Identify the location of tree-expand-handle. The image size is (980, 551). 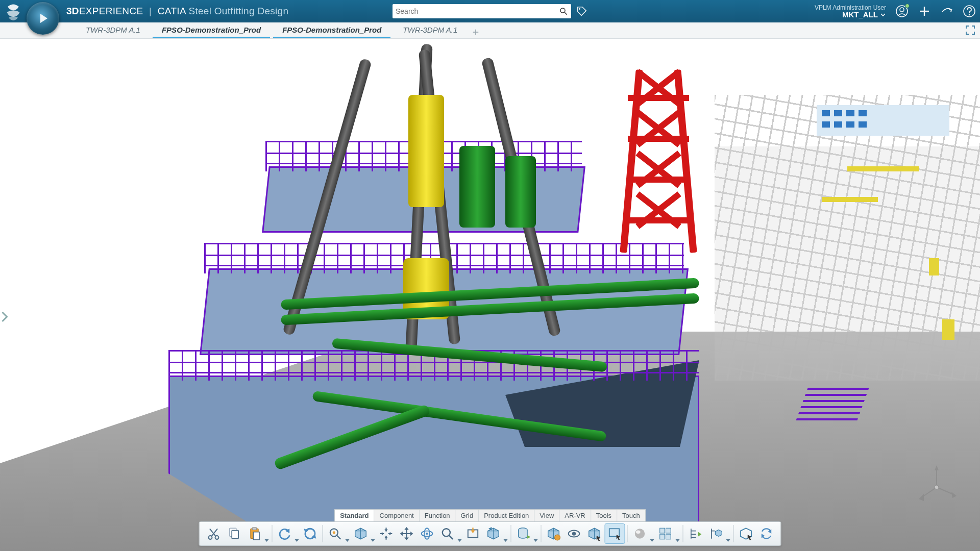
(5, 317).